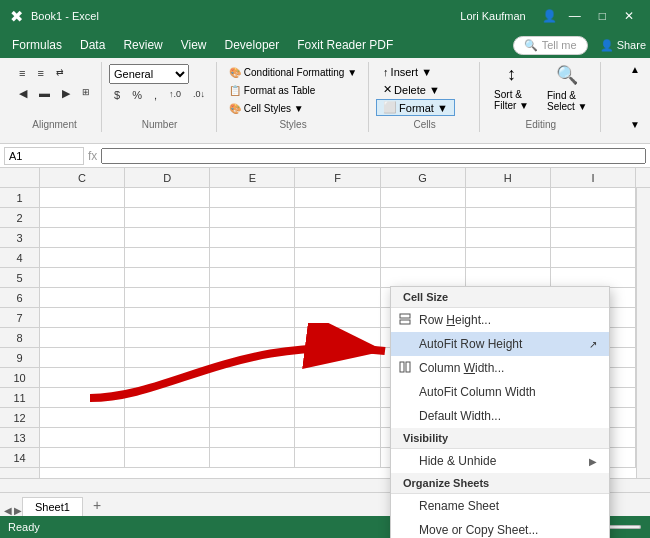 This screenshot has height=538, width=650. Describe the element at coordinates (252, 45) in the screenshot. I see `menu-item-developer: Developer` at that location.